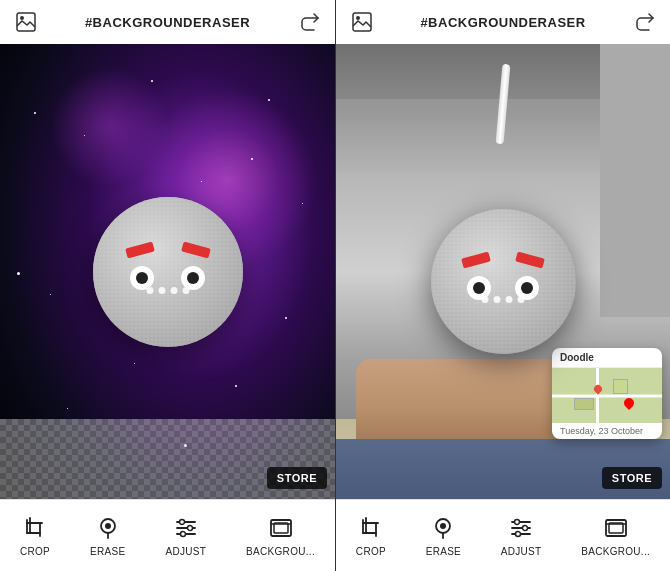  Describe the element at coordinates (108, 536) in the screenshot. I see `left-tool-erase: ERASE` at that location.